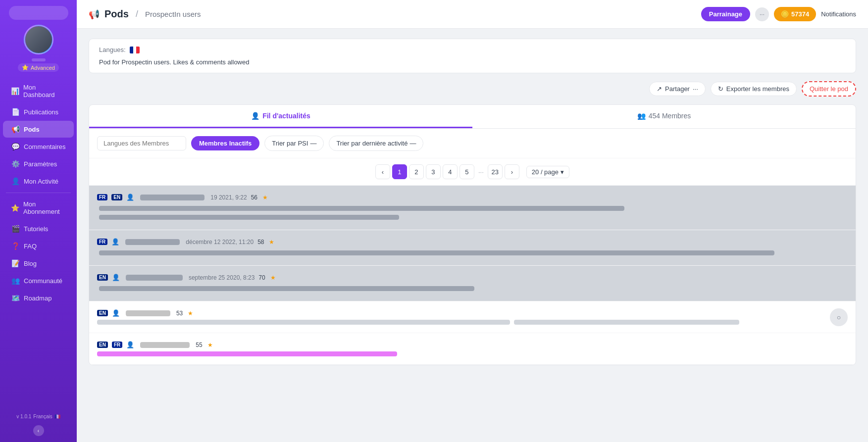  What do you see at coordinates (261, 278) in the screenshot?
I see `post-score: 70` at bounding box center [261, 278].